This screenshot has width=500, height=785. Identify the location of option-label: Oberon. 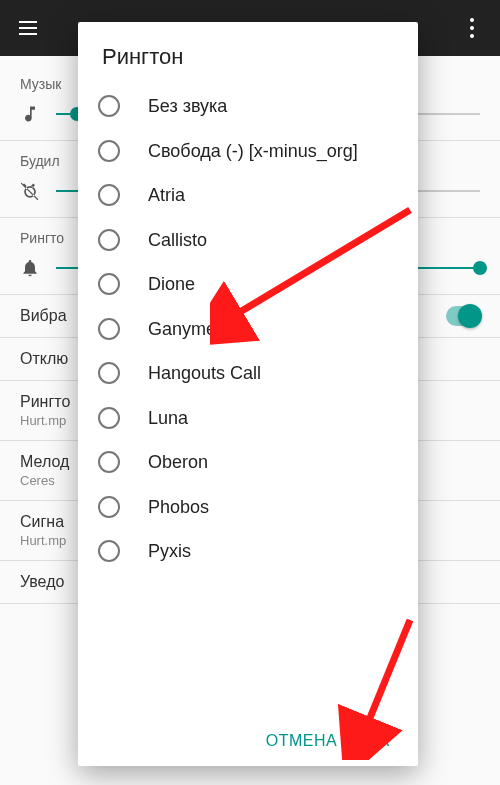
(178, 462).